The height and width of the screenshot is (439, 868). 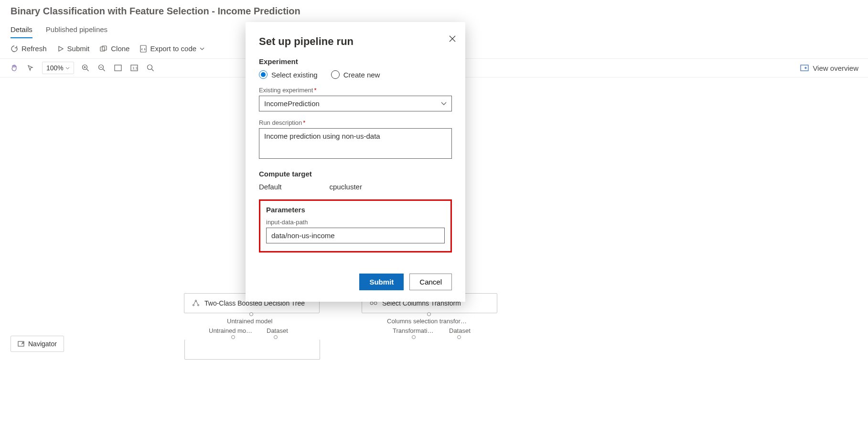 What do you see at coordinates (120, 49) in the screenshot?
I see `clone-label: Clone` at bounding box center [120, 49].